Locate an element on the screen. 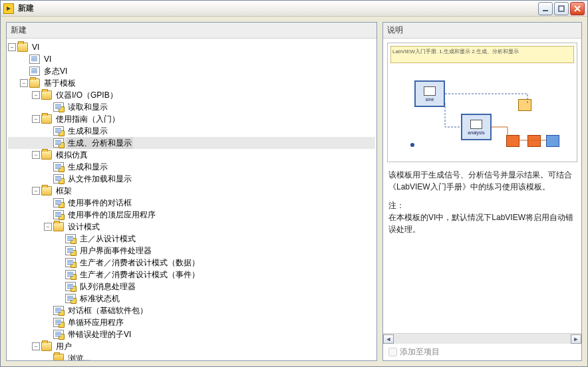  tree-item-user-browse: 浏览... is located at coordinates (192, 356).